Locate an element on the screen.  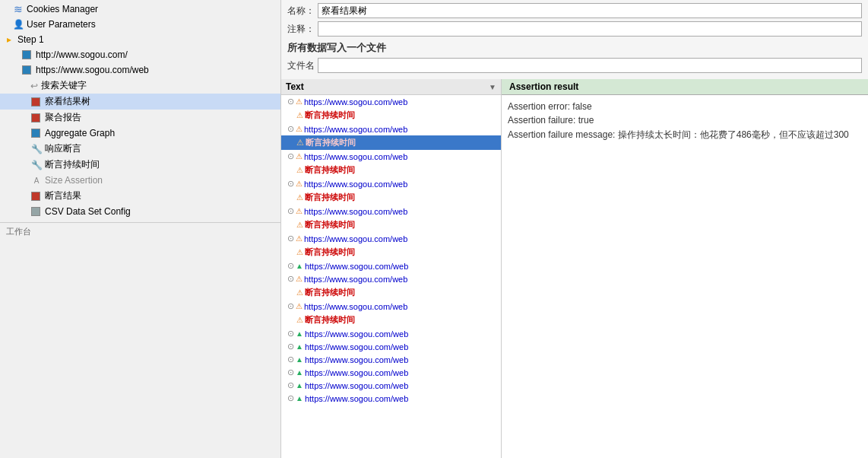
sidebar-item-assert-result: 断言结果 is located at coordinates (140, 196).